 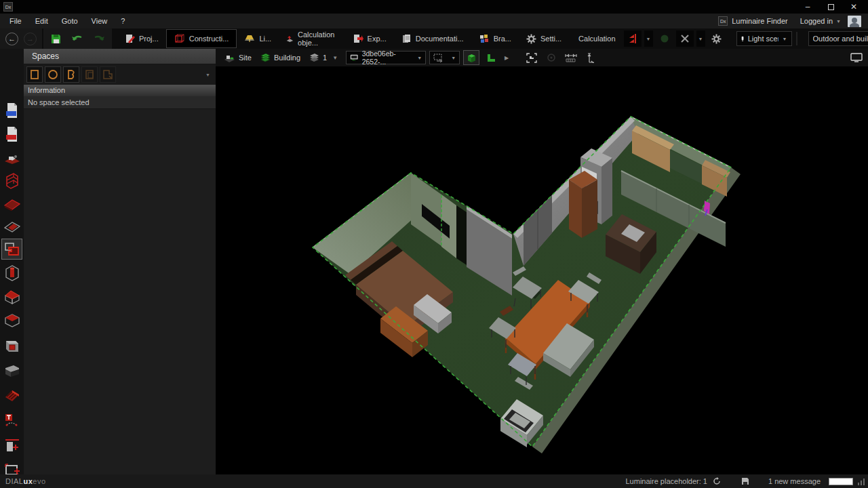 I want to click on light-scene-extra-button, so click(x=797, y=39).